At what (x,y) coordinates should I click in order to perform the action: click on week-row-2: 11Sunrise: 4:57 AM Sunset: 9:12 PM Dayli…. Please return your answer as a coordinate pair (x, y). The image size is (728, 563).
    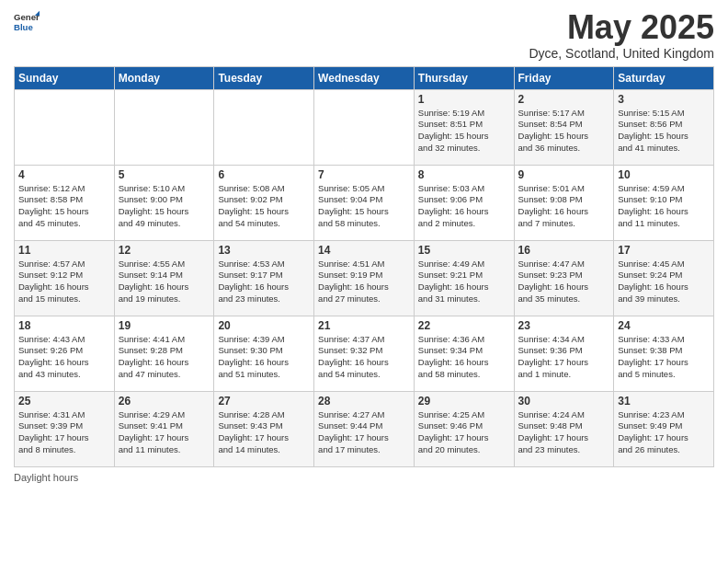
    Looking at the image, I should click on (364, 278).